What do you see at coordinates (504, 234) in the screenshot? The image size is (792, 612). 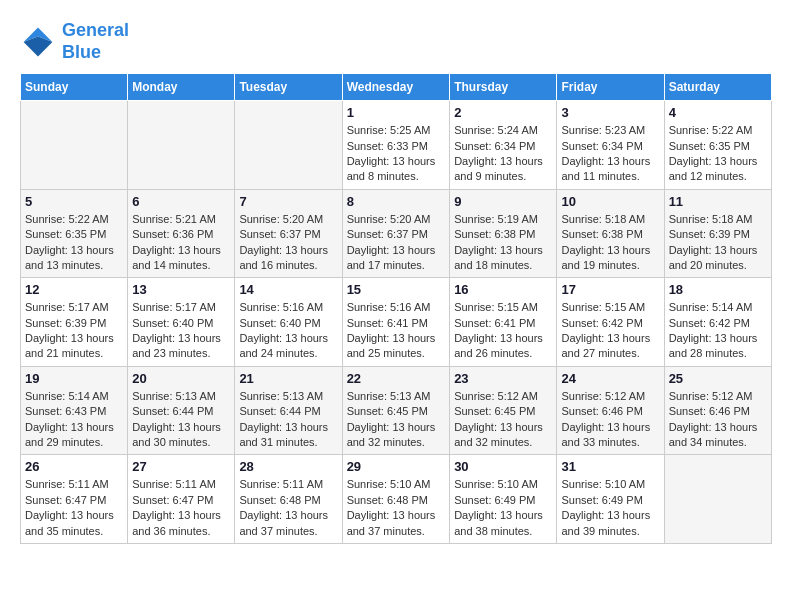 I see `calendar-cell: 9Sunrise: 5:19 AM Sunset: 6:38 PM Daylig…` at bounding box center [504, 234].